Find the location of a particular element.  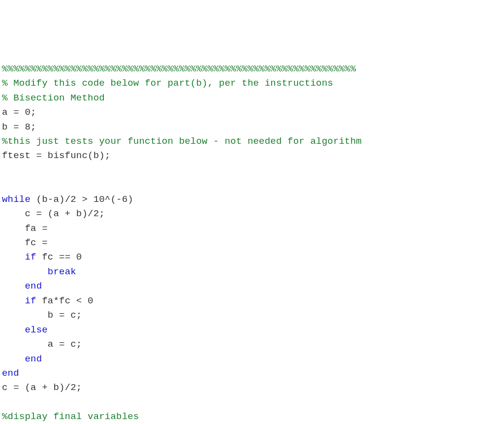

code-line: a = 0; is located at coordinates (252, 112).